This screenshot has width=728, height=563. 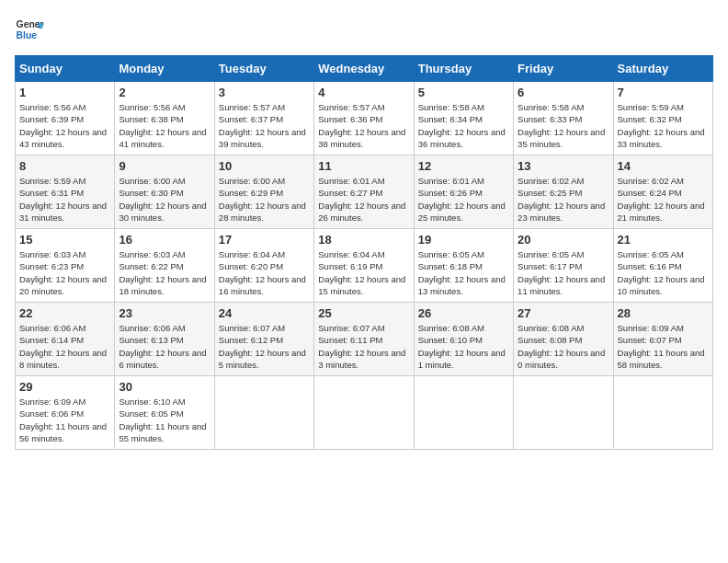 I want to click on calendar-cell: 24 Sunrise: 6:07 AM Sunset: 6:12 PM Dayl…, so click(x=264, y=339).